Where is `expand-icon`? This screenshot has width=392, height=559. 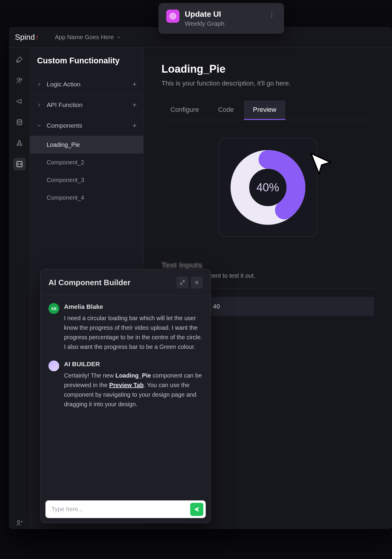
expand-icon is located at coordinates (182, 282).